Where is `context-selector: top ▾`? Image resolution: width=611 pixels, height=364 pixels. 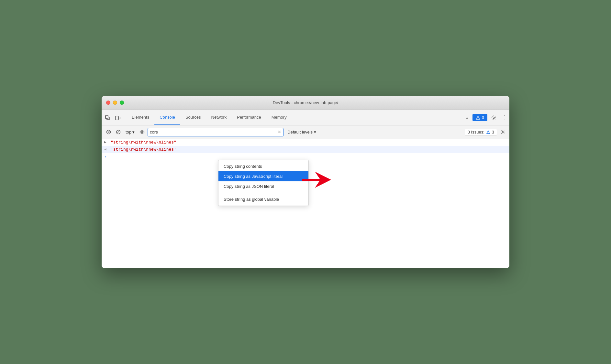 context-selector: top ▾ is located at coordinates (130, 132).